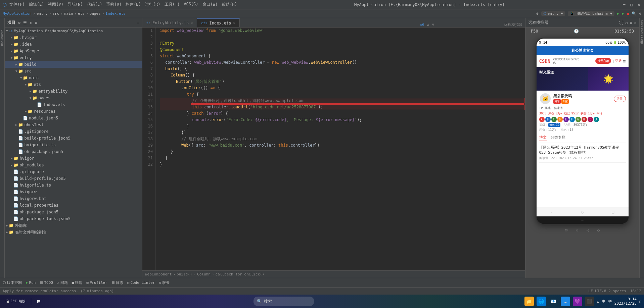 Image resolution: width=644 pixels, height=308 pixels. I want to click on nav-home-icon: ○, so click(582, 212).